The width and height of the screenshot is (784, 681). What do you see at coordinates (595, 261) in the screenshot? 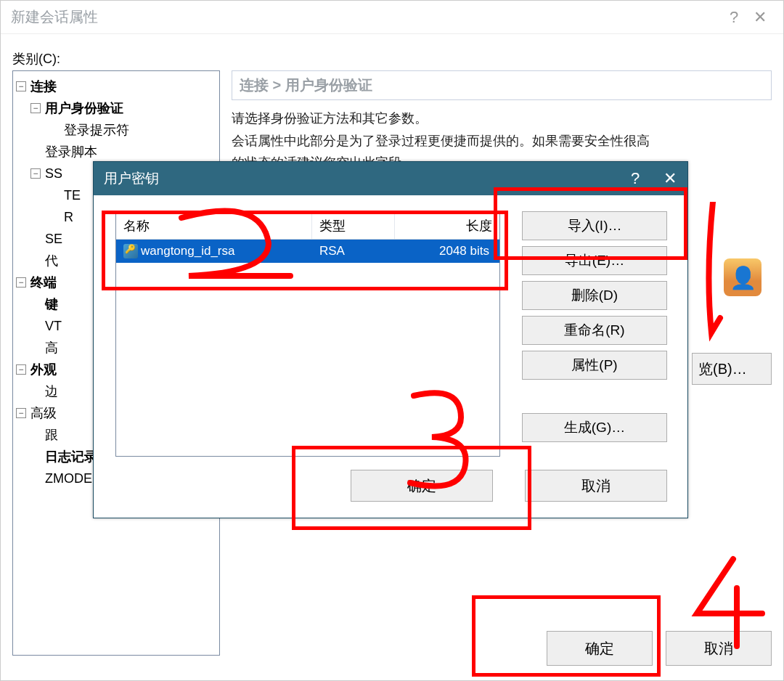
I see `export-button: 导出(E)…` at bounding box center [595, 261].